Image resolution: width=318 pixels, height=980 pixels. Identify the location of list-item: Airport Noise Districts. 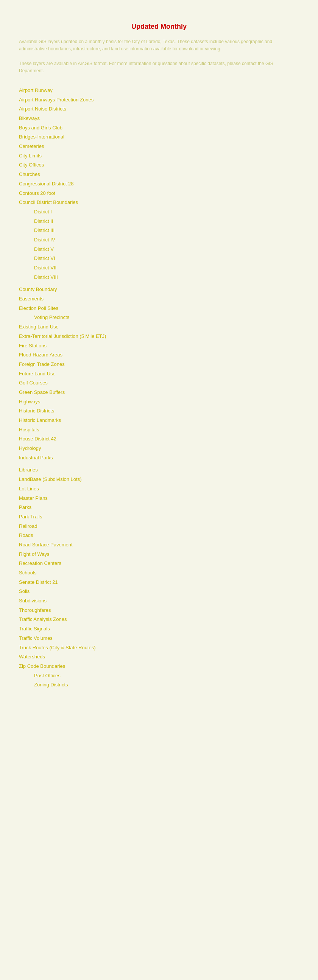
(159, 109).